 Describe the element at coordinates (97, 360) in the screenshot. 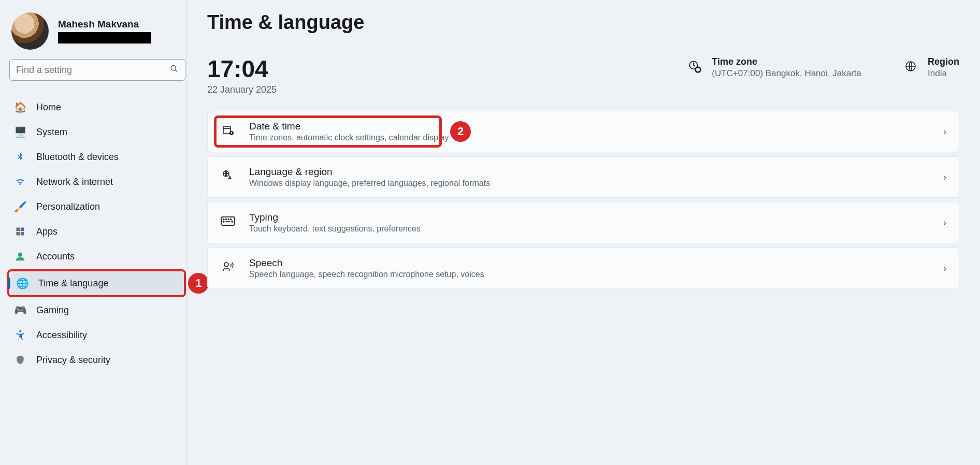

I see `sidebar-item-privacy: Privacy & security` at that location.